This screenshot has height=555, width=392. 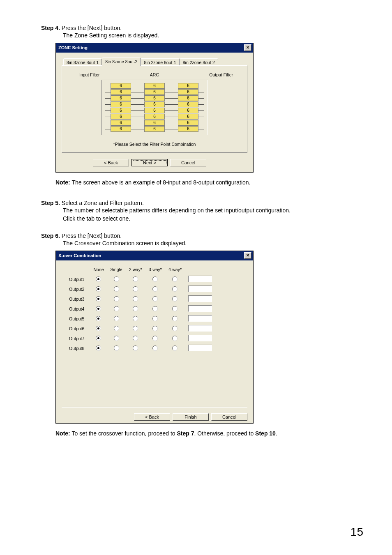 I want to click on xover-row: Output2, so click(x=138, y=289).